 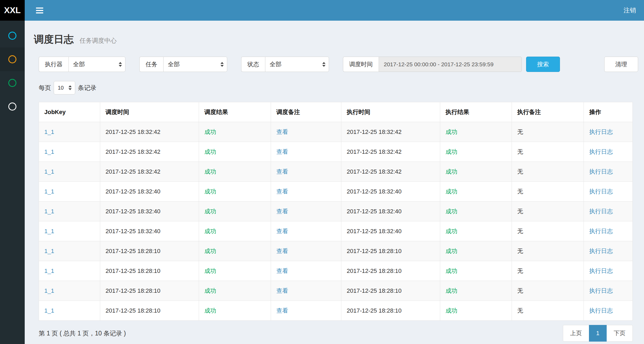 I want to click on trigger-time-cell: 2017-12-25 18:28:10, so click(x=150, y=311).